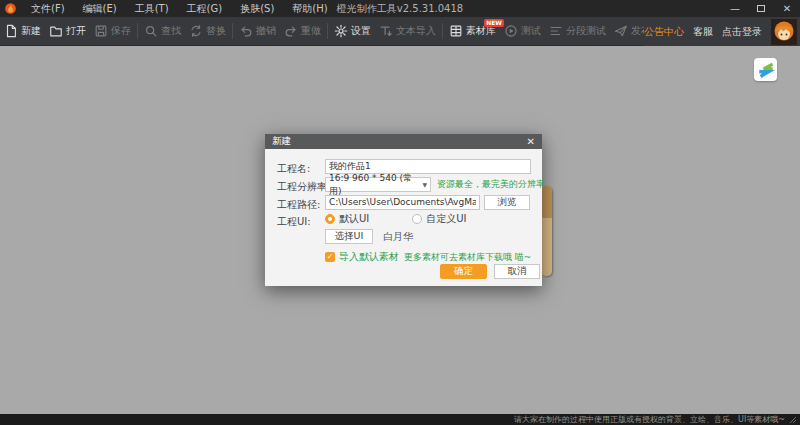  I want to click on customer-service-link: 客服, so click(703, 32).